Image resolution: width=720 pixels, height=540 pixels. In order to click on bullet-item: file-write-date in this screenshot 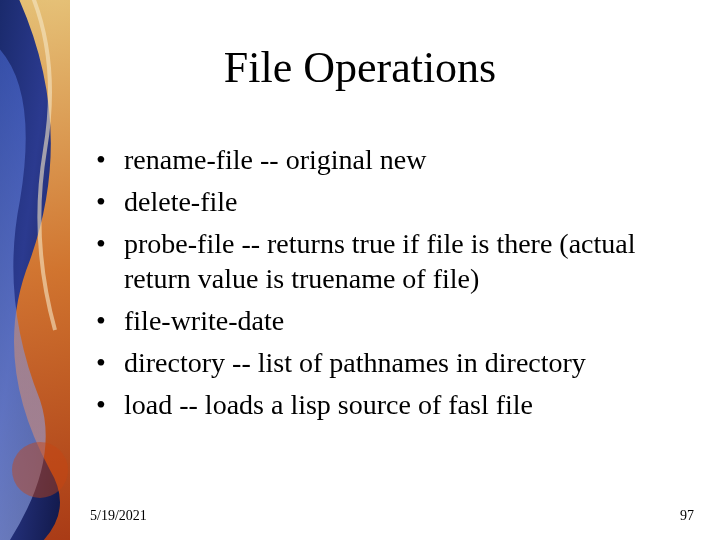, I will do `click(385, 321)`.